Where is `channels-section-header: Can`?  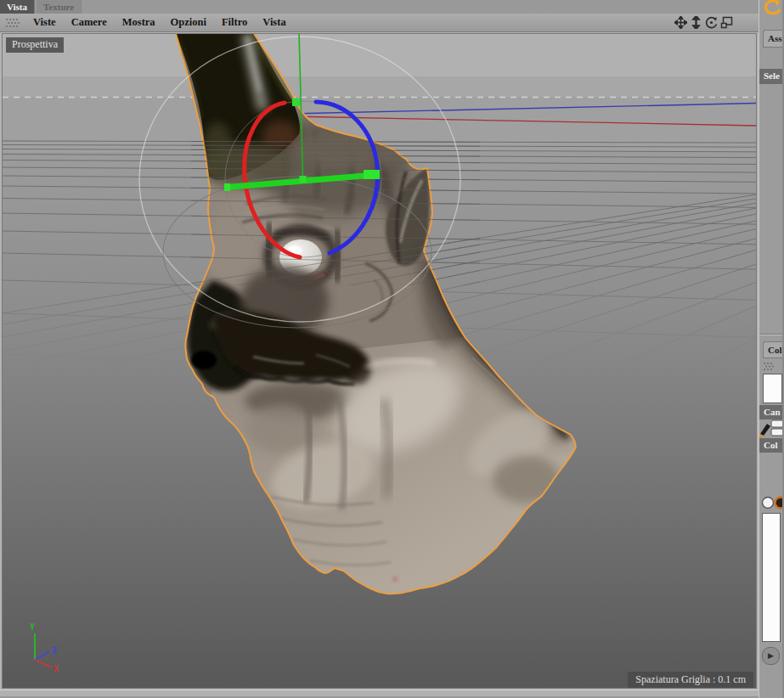 channels-section-header: Can is located at coordinates (771, 413).